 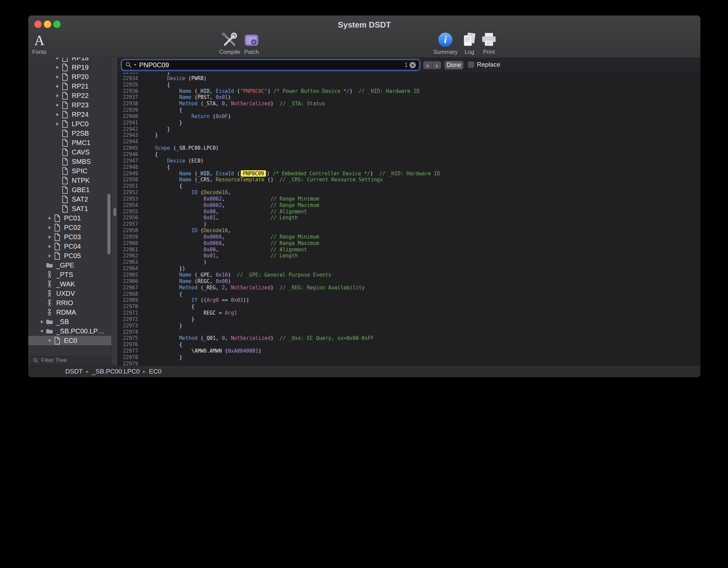 I want to click on tree-item-RP21: RP21, so click(x=70, y=86).